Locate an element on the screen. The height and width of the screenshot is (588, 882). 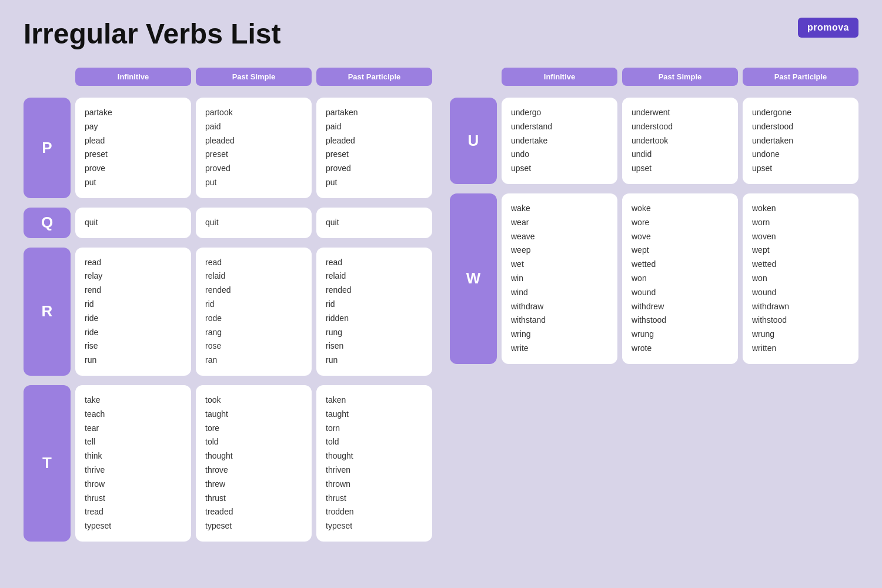
letter-cell-W: W is located at coordinates (473, 279).